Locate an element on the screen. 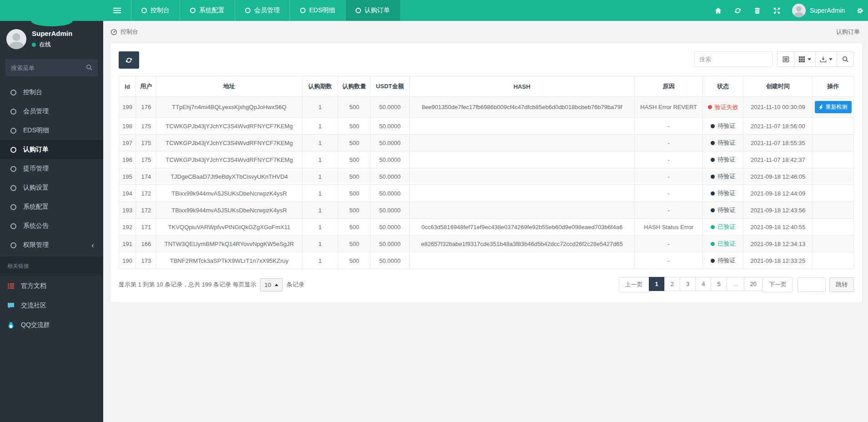 This screenshot has width=868, height=422. sidebar-link-item: QQ交流群 is located at coordinates (52, 325).